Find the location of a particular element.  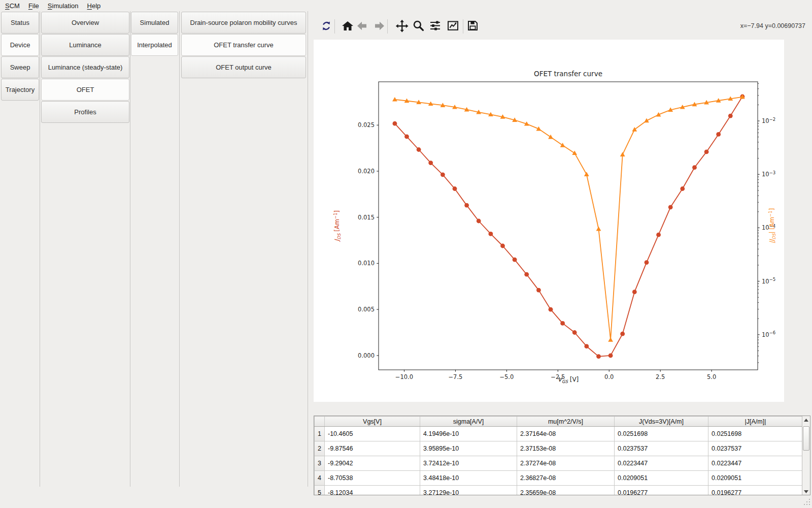

nav-sweep: Sweep is located at coordinates (20, 67).